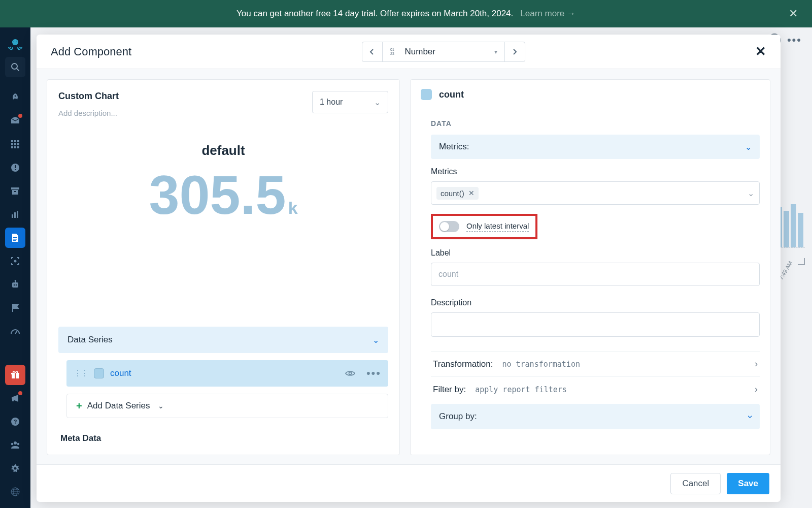  Describe the element at coordinates (748, 484) in the screenshot. I see `save-button: Save` at that location.